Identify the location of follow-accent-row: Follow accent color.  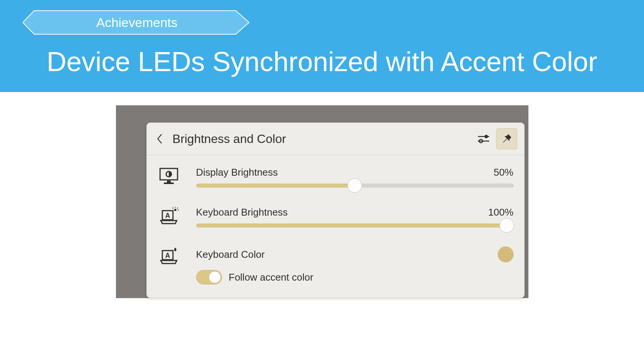
(355, 277).